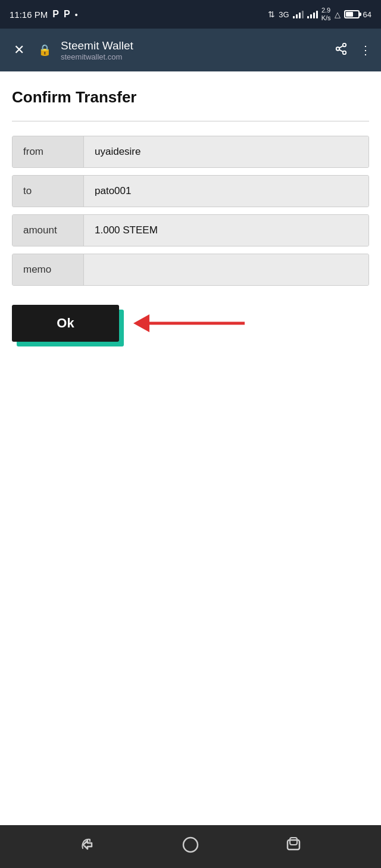 The image size is (381, 868). I want to click on browser-app-title: Steemit Wallet, so click(193, 46).